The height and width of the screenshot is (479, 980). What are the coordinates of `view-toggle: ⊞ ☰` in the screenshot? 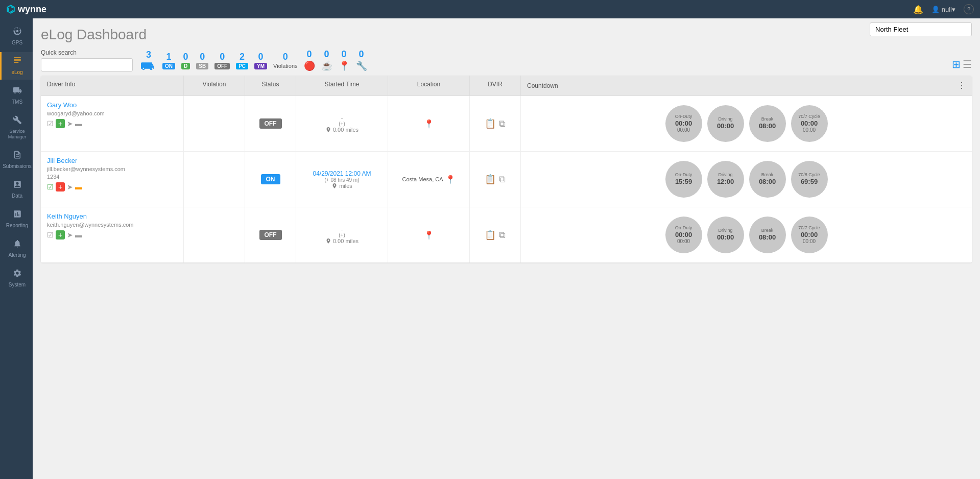 It's located at (962, 65).